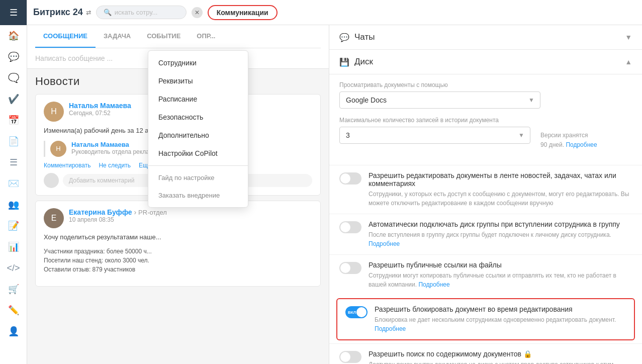 Image resolution: width=642 pixels, height=364 pixels. What do you see at coordinates (552, 145) in the screenshot?
I see `version-days: 90 дней.` at bounding box center [552, 145].